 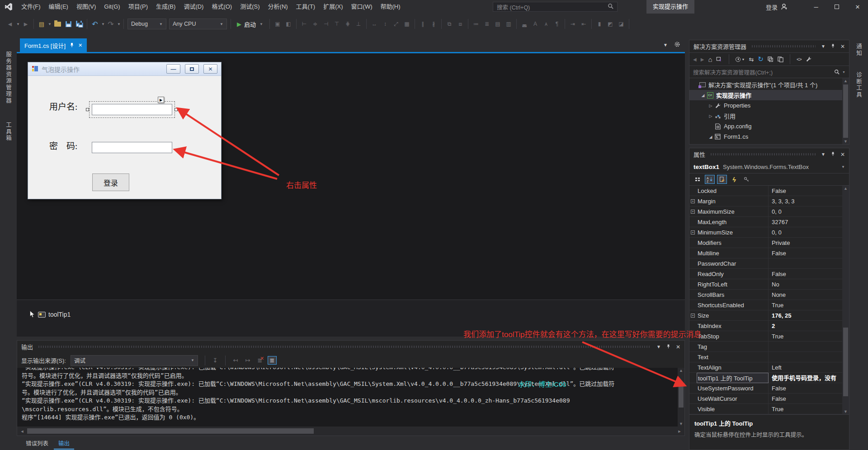 What do you see at coordinates (732, 274) in the screenshot?
I see `property-name: ReadOnly` at bounding box center [732, 274].